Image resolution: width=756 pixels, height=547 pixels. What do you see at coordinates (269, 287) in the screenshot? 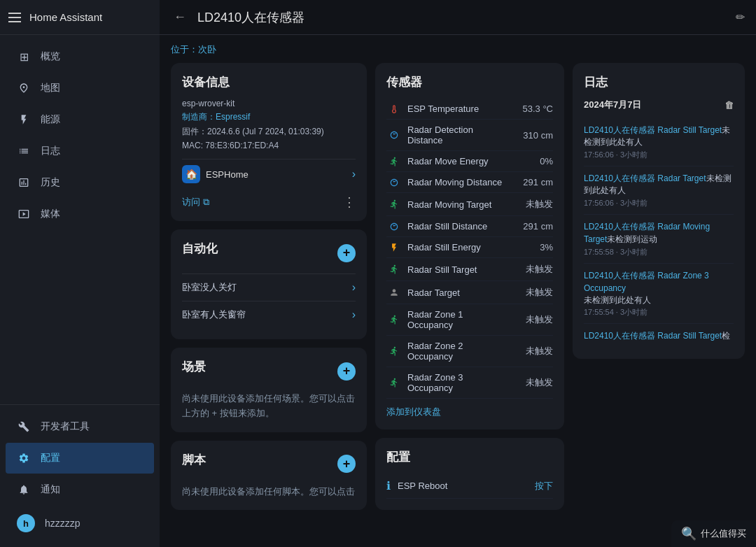
I see `automation-item-0: 卧室没人关灯 ›` at bounding box center [269, 287].